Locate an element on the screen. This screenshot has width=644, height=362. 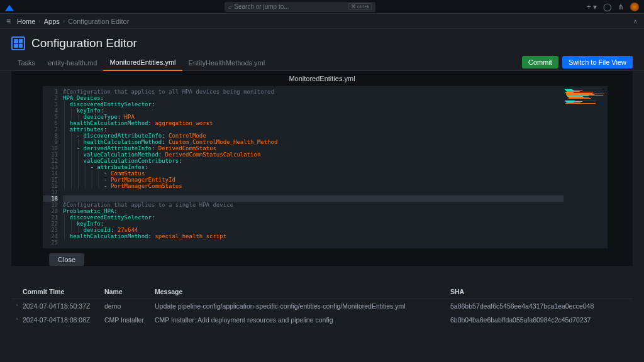
breadcrumb-apps: Apps is located at coordinates (52, 21).